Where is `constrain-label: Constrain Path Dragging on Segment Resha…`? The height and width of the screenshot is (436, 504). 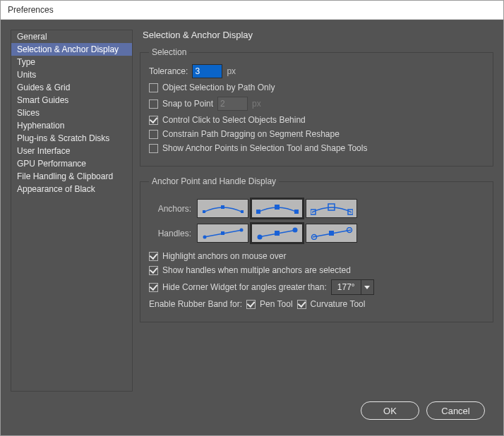
constrain-label: Constrain Path Dragging on Segment Resha… is located at coordinates (251, 134).